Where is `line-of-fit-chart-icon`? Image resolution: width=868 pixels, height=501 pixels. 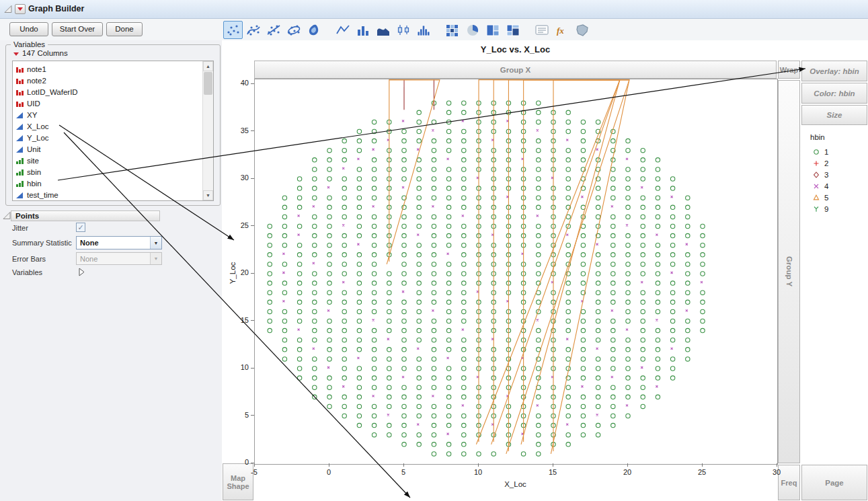 line-of-fit-chart-icon is located at coordinates (273, 30).